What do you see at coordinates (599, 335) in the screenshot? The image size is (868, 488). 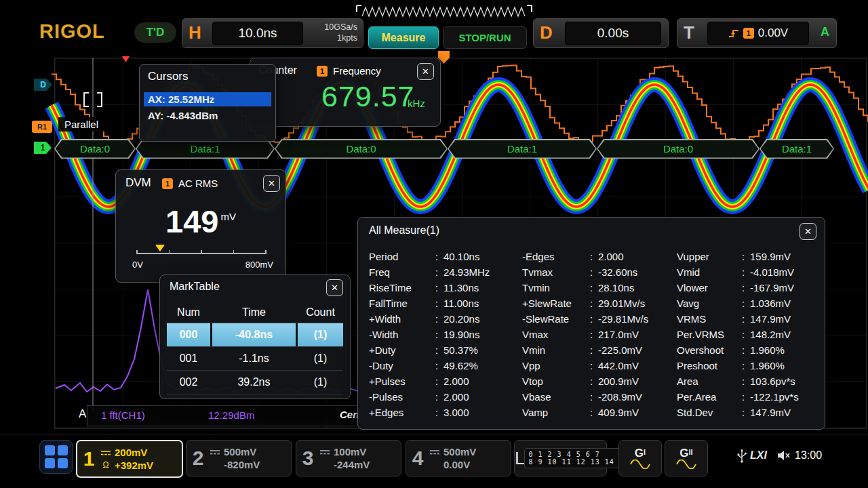 I see `measure-col2: -Edges:2.000Tvmax:-32.60nsTvmin:28.10ns+…` at bounding box center [599, 335].